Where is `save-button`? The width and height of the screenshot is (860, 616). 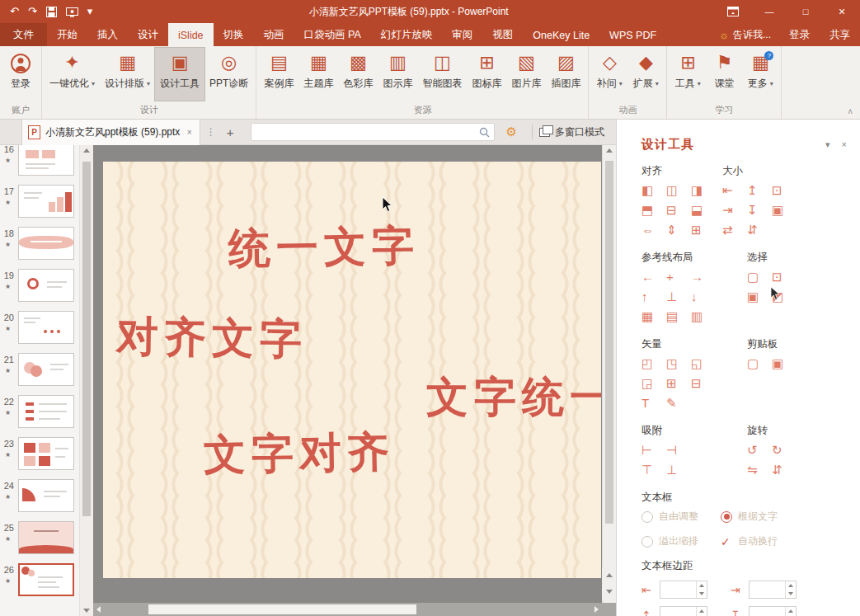 save-button is located at coordinates (51, 12).